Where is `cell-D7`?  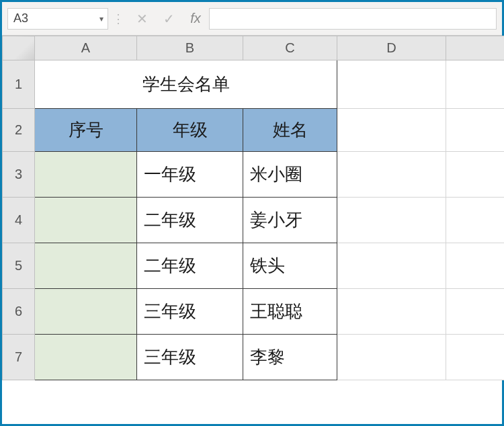
cell-D7 is located at coordinates (392, 357).